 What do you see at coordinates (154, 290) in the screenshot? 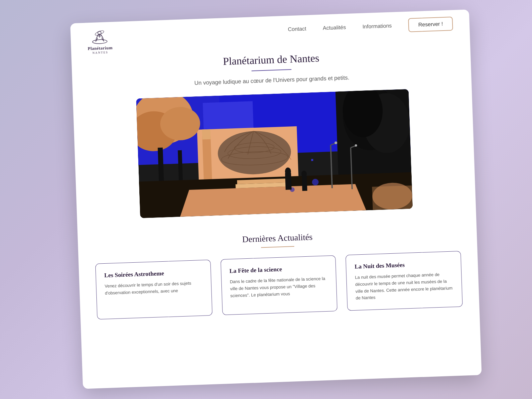
I see `card-astrotheme: Les Soirées Astrotheme Venez découvrir l…` at bounding box center [154, 290].